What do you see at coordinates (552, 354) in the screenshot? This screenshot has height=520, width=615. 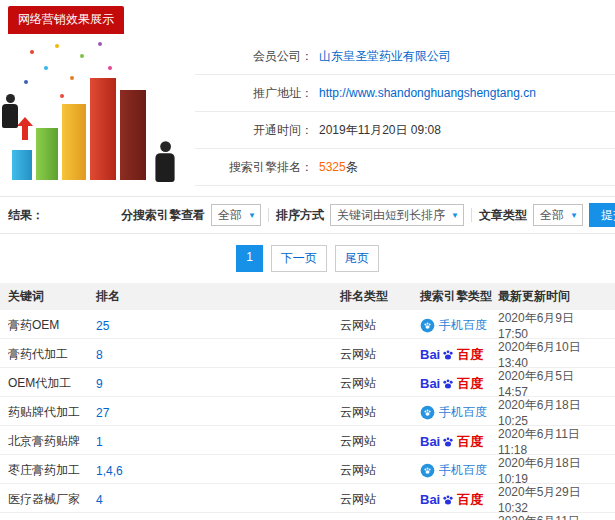 I see `update-time-cell: 2020年6月10日 13:40` at bounding box center [552, 354].